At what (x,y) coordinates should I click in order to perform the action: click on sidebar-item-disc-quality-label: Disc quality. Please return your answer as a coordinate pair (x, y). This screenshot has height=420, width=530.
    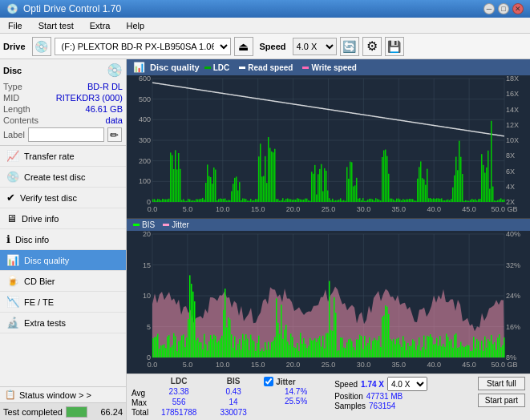
    Looking at the image, I should click on (47, 260).